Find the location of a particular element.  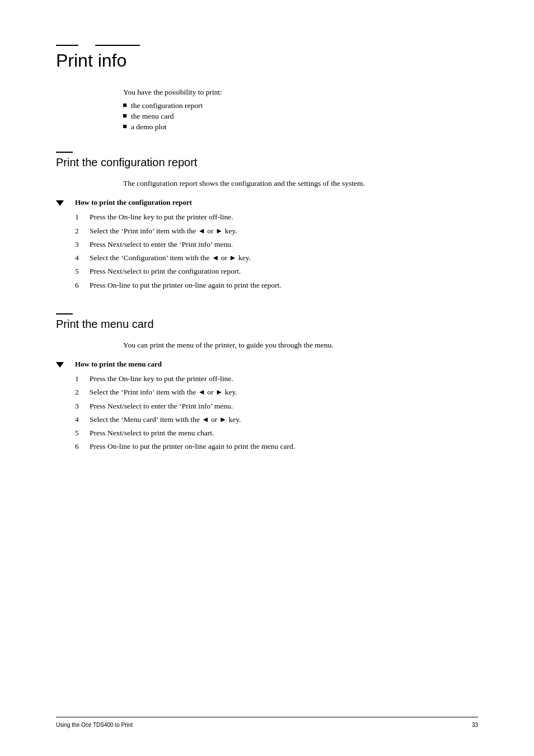

list-item: the menu card is located at coordinates (301, 116).